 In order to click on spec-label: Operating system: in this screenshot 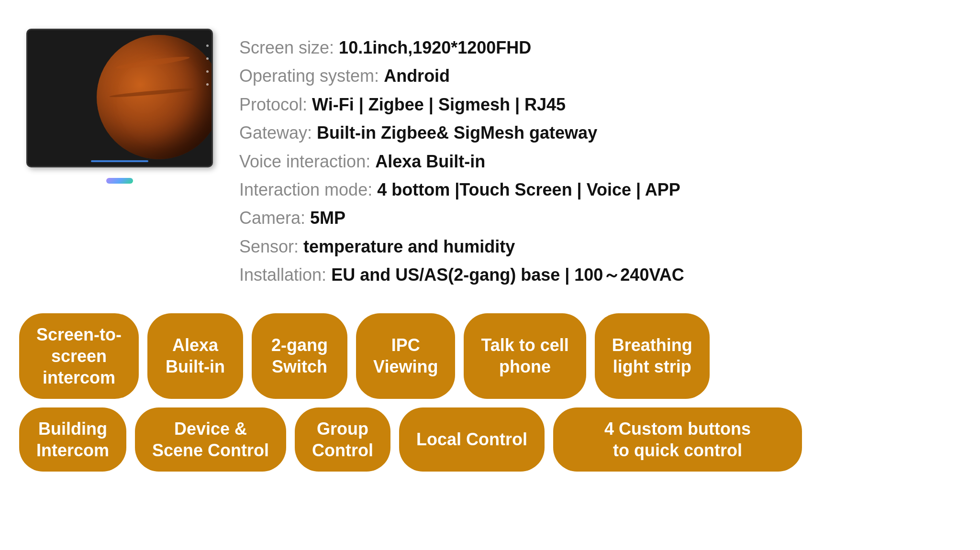, I will do `click(309, 76)`.